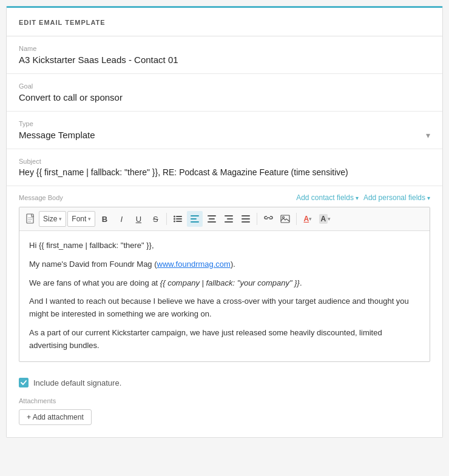 This screenshot has width=449, height=476. Describe the element at coordinates (224, 417) in the screenshot. I see `attachments-section: Attachments + Add attachment` at that location.